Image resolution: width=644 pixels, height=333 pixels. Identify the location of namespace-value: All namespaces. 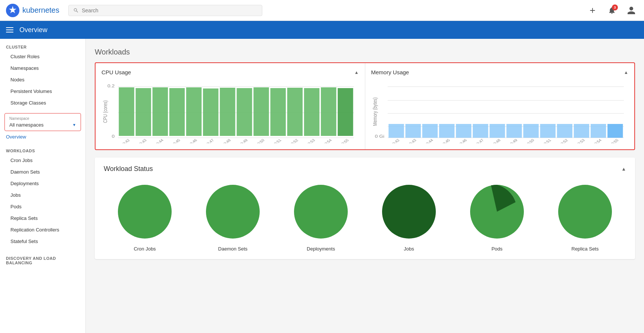
(26, 125).